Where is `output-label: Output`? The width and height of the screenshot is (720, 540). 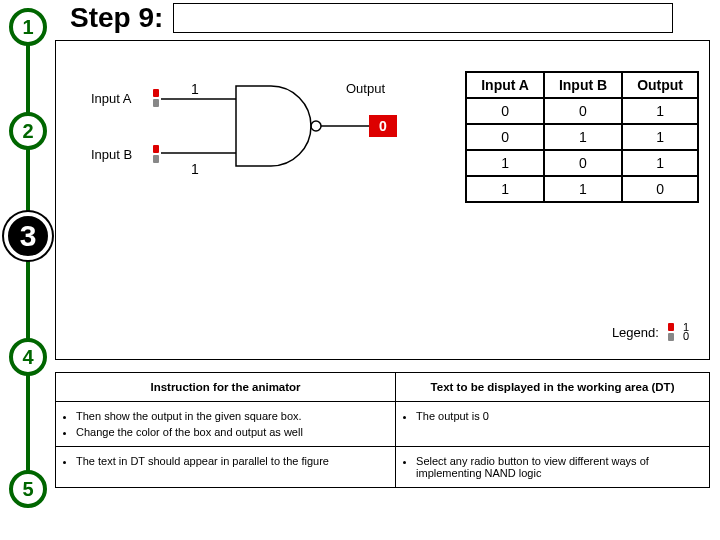
output-label: Output is located at coordinates (366, 88).